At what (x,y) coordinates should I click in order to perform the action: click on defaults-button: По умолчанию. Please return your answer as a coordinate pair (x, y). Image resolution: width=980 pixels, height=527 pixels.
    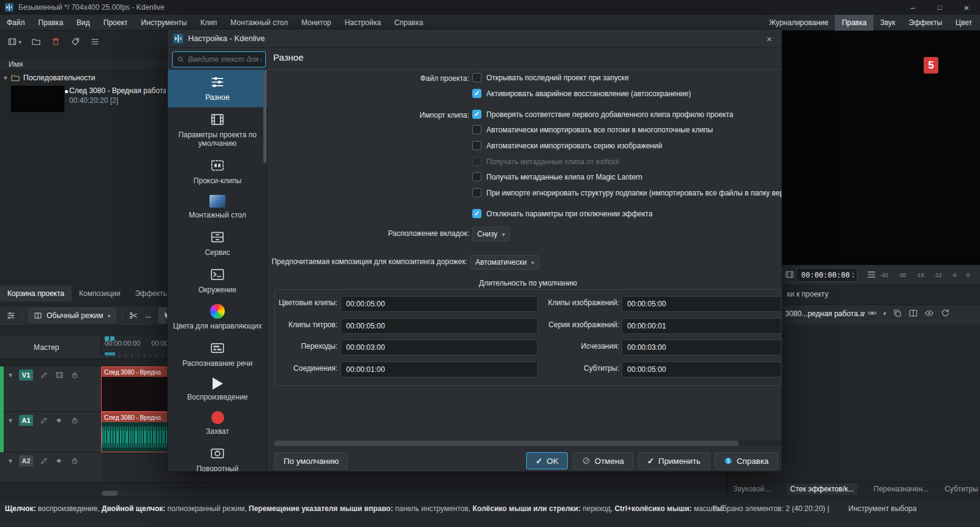
    Looking at the image, I should click on (311, 461).